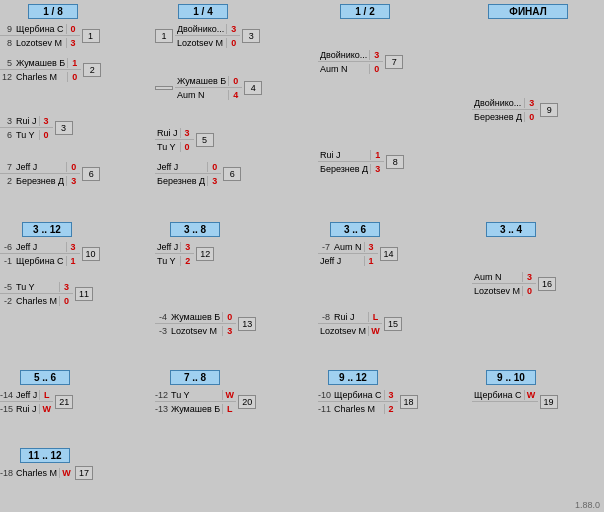 The height and width of the screenshot is (512, 604). What do you see at coordinates (40, 70) in the screenshot?
I see `match-2: 5 Жумашев Б 1 12 Charles M 0` at bounding box center [40, 70].